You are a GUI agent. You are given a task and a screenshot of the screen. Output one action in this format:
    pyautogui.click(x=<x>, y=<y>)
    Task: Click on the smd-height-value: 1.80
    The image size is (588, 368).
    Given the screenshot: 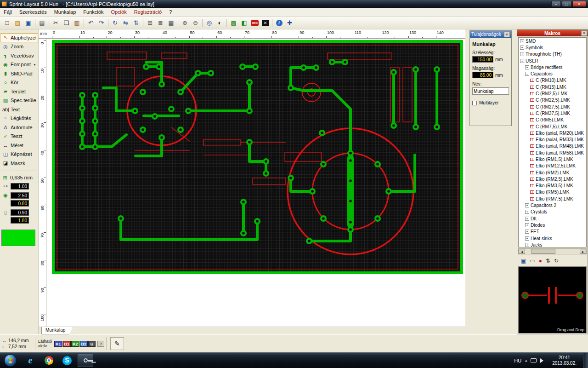 What is the action you would take?
    pyautogui.click(x=20, y=220)
    